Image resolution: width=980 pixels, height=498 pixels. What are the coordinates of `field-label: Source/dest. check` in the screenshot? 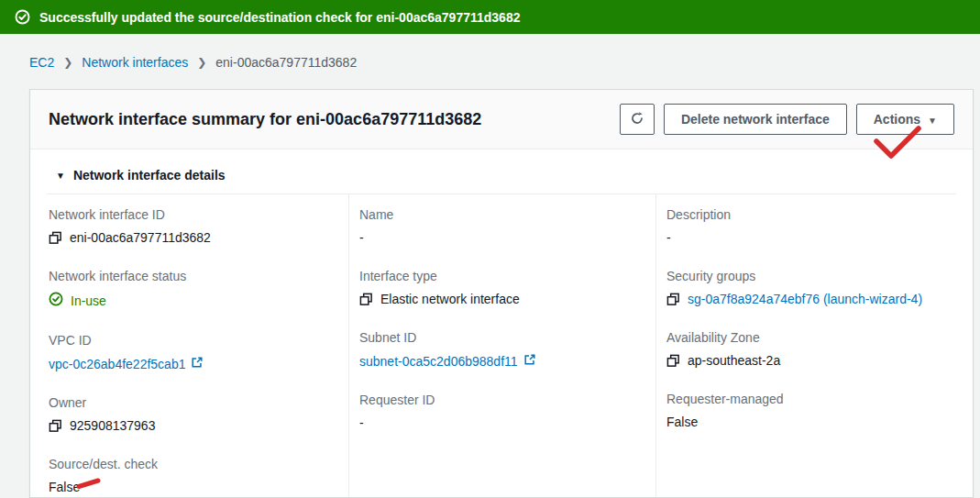 It's located at (193, 464).